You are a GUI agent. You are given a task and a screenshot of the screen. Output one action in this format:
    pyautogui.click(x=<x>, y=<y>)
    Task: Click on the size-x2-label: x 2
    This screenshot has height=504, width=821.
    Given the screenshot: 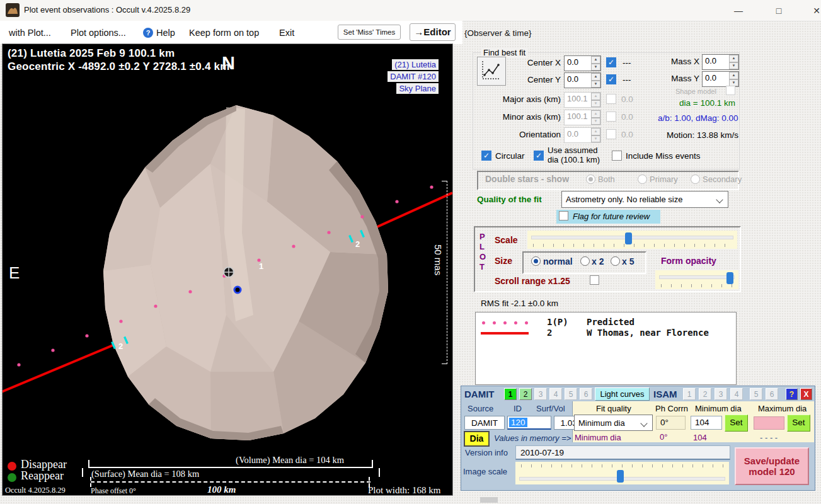 What is the action you would take?
    pyautogui.click(x=597, y=261)
    